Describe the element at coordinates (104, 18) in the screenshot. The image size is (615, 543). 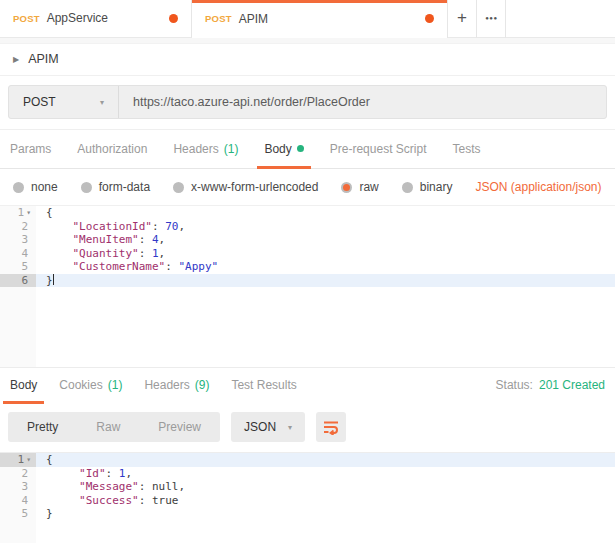
I see `tab-title: AppService` at that location.